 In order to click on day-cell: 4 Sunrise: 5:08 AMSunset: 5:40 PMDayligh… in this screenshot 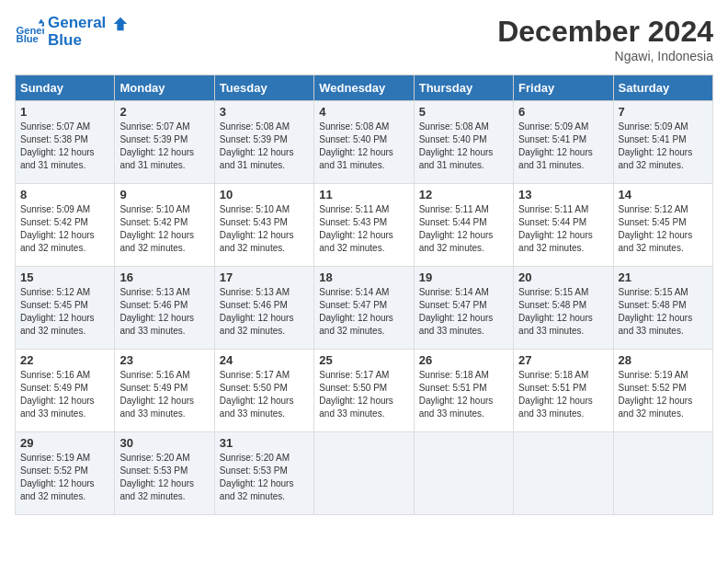, I will do `click(364, 143)`.